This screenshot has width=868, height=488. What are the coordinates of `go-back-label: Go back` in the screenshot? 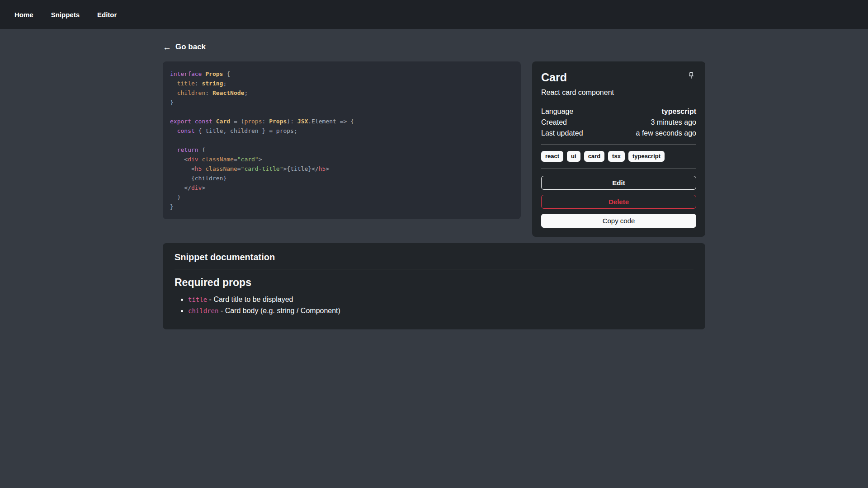 It's located at (191, 47).